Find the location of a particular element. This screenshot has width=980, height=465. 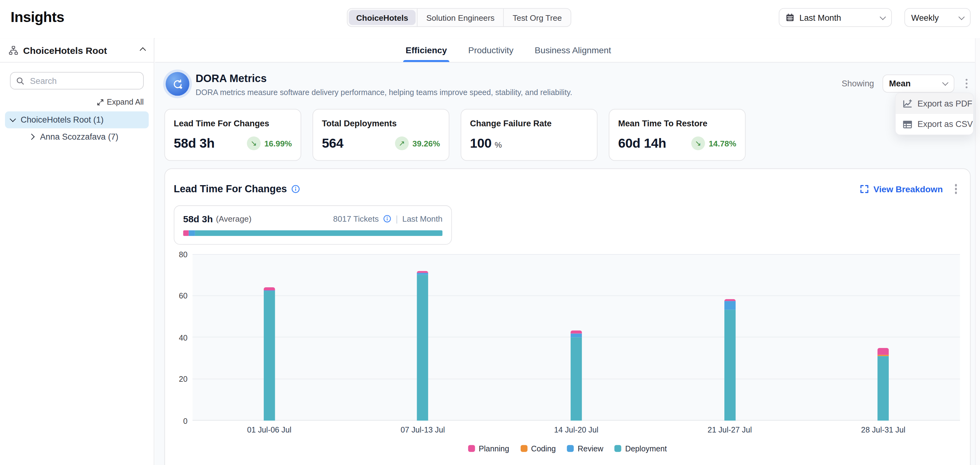

dora-kebab-menu-button is located at coordinates (966, 84).